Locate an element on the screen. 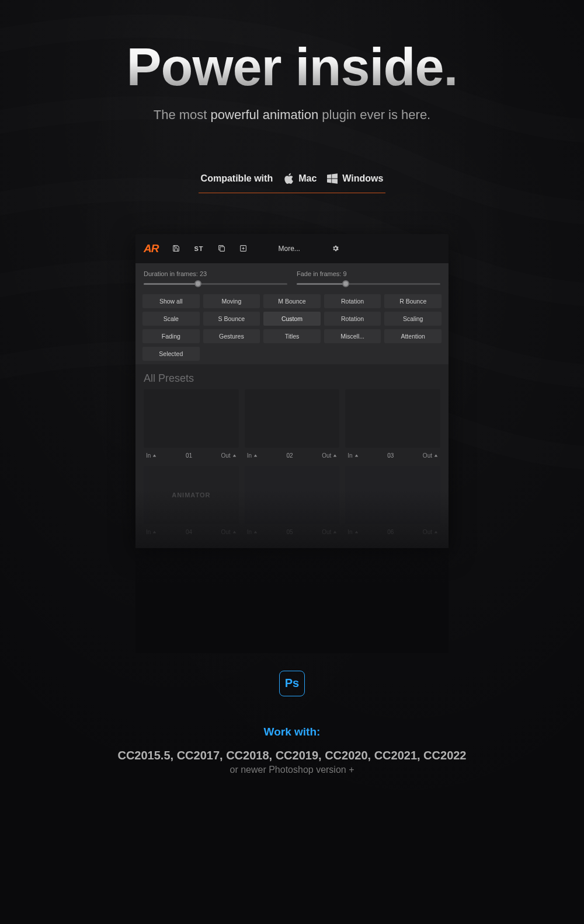 Image resolution: width=584 pixels, height=924 pixels. preset-meta: In05Out is located at coordinates (292, 530).